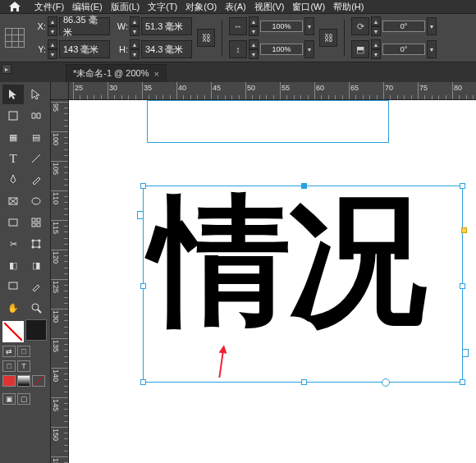 The width and height of the screenshot is (476, 463). Describe the element at coordinates (53, 49) in the screenshot. I see `y-stepper: ▲▼` at that location.